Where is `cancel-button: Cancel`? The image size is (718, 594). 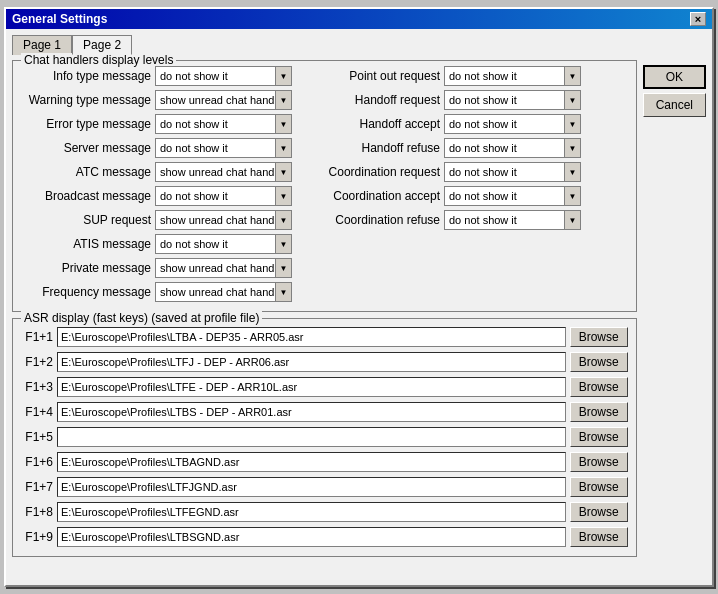 cancel-button: Cancel is located at coordinates (674, 105).